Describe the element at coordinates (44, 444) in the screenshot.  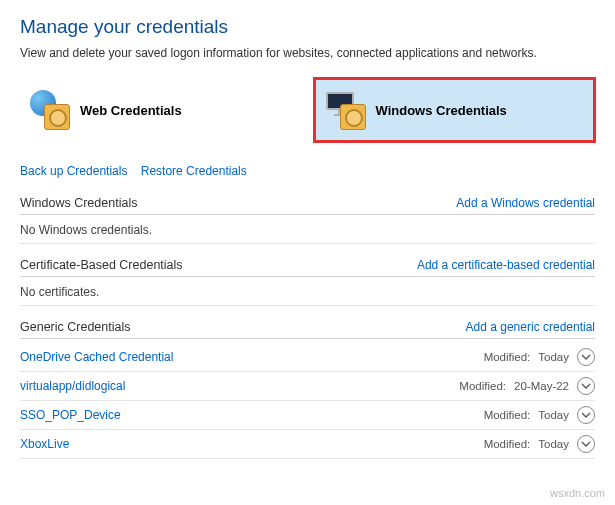
I see `credential-name: XboxLive` at that location.